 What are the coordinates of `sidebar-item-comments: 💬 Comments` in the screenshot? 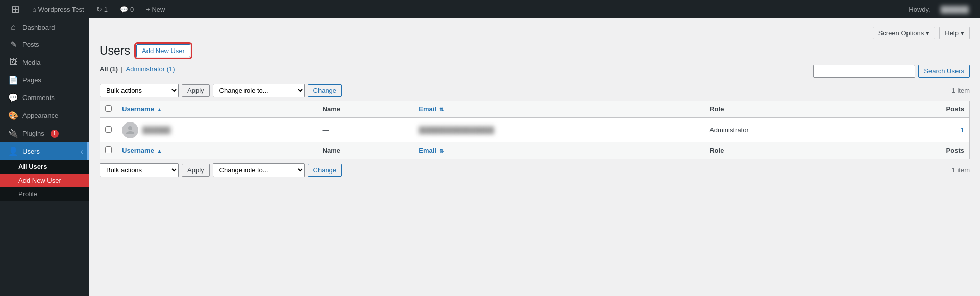 It's located at (45, 98).